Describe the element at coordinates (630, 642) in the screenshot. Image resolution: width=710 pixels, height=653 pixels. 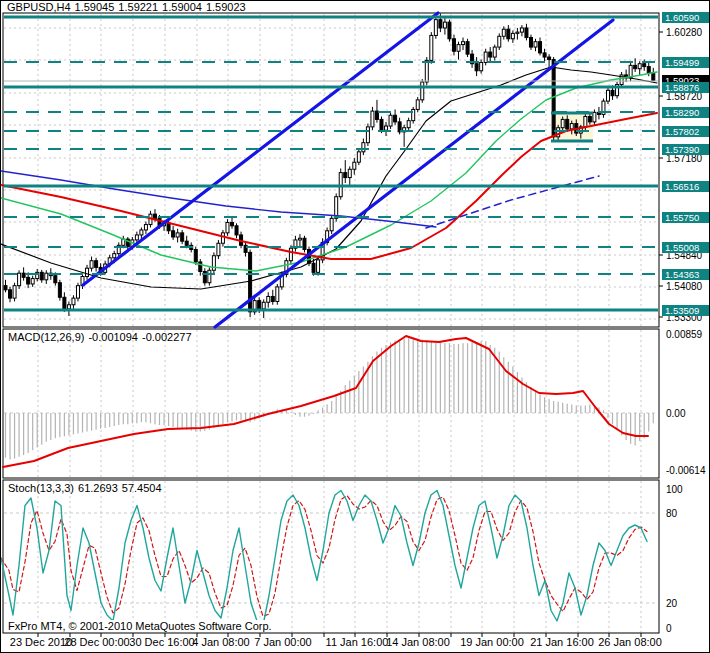
I see `time-axis-label: 26 Jan 08:00` at that location.